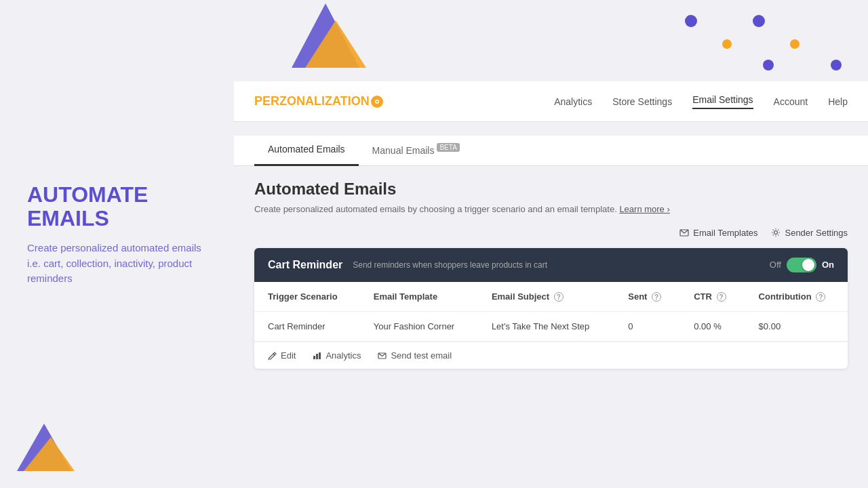 The image size is (868, 488). What do you see at coordinates (317, 355) in the screenshot?
I see `analytics-icon` at bounding box center [317, 355].